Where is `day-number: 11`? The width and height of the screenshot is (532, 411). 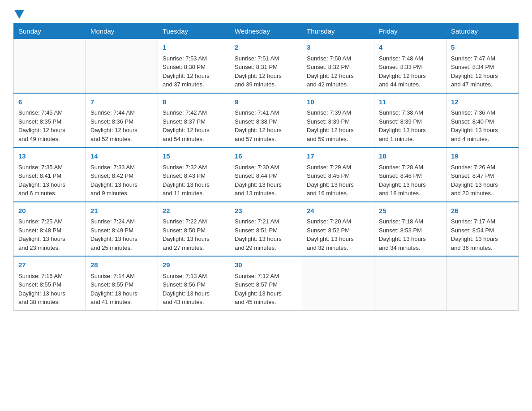
day-number: 11 is located at coordinates (410, 102).